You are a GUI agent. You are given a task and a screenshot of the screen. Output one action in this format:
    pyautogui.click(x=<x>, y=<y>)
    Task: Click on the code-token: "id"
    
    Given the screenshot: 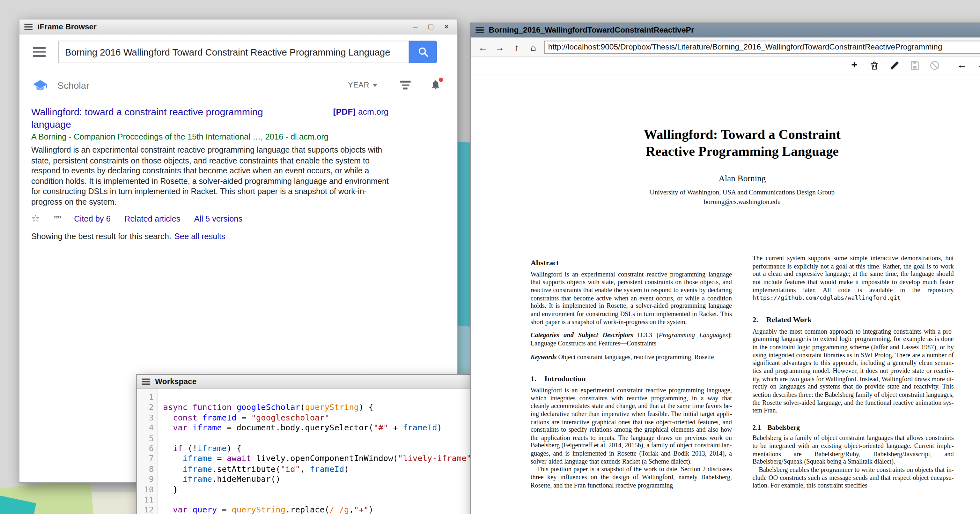 What is the action you would take?
    pyautogui.click(x=291, y=469)
    